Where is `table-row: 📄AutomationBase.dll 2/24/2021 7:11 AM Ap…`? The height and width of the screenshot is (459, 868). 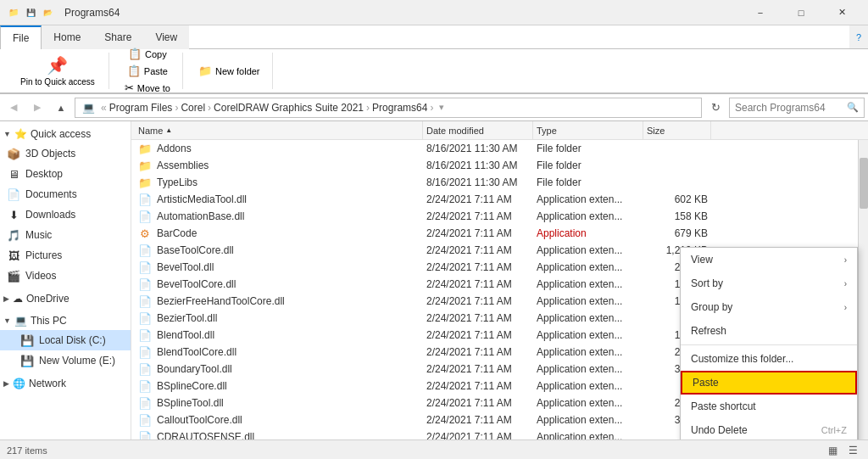
table-row: 📄AutomationBase.dll 2/24/2021 7:11 AM Ap… is located at coordinates (500, 216).